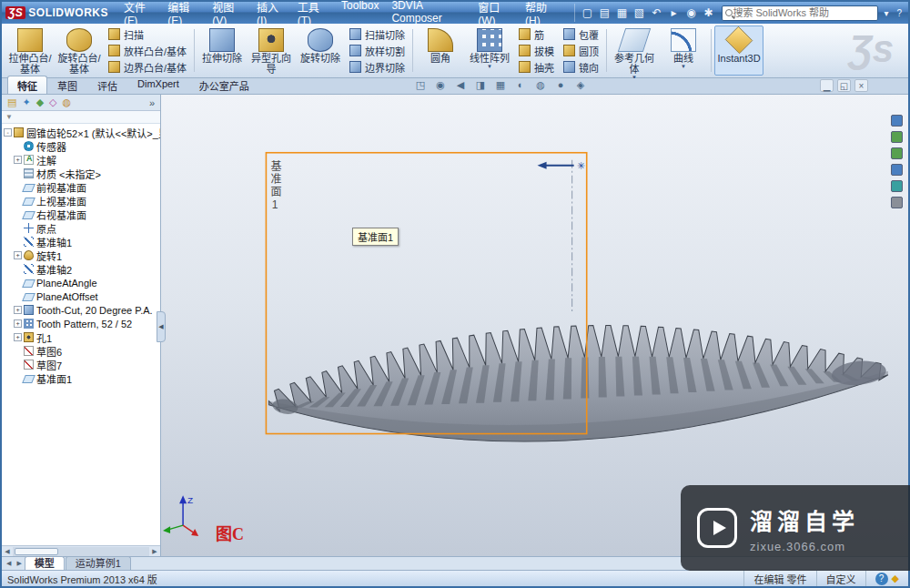 The height and width of the screenshot is (588, 910). Describe the element at coordinates (708, 13) in the screenshot. I see `options-icon: ✱` at that location.